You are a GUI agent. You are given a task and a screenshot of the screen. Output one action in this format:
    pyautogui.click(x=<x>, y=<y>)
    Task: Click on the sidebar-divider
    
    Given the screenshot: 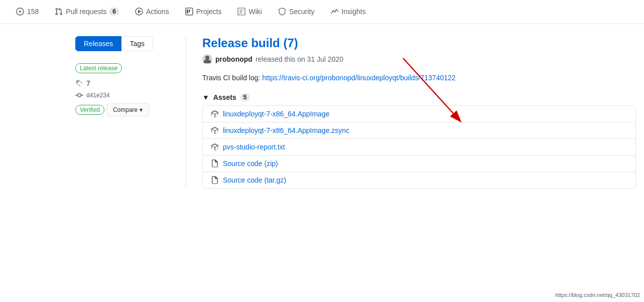 What is the action you would take?
    pyautogui.click(x=186, y=112)
    